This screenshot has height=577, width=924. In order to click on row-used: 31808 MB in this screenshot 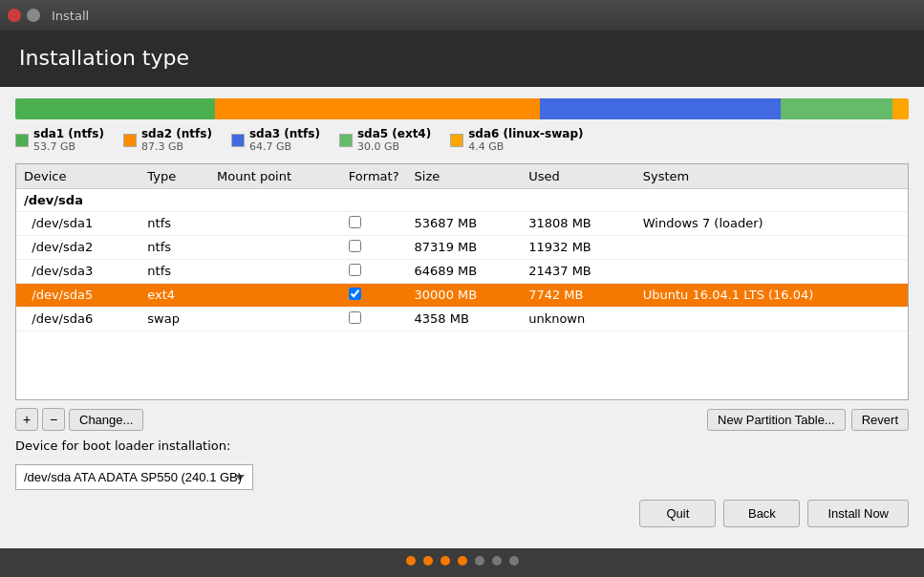, I will do `click(578, 224)`.